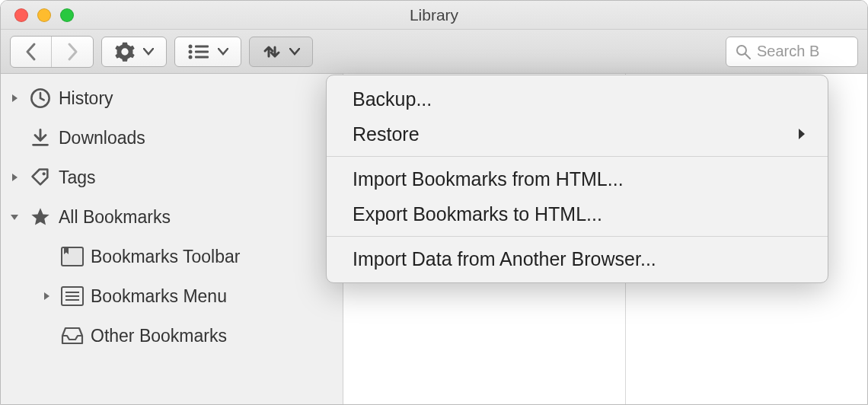 The height and width of the screenshot is (405, 868). What do you see at coordinates (158, 297) in the screenshot?
I see `sidebar-item-label: Bookmarks Menu` at bounding box center [158, 297].